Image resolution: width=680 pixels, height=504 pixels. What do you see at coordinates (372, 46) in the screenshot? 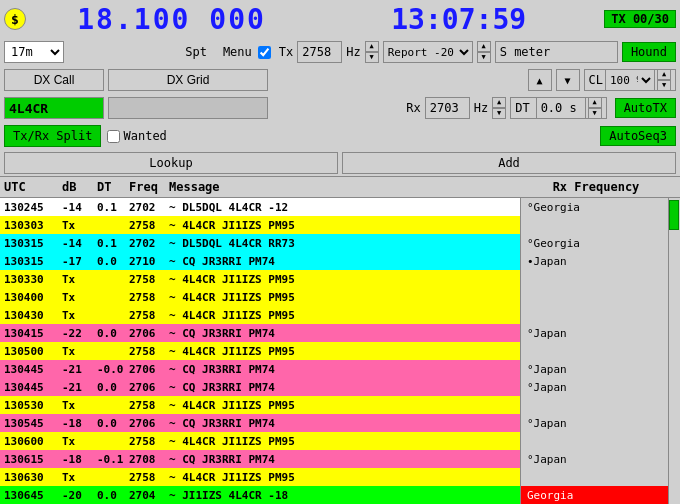
I see `tx-hz-up: ▲` at bounding box center [372, 46].